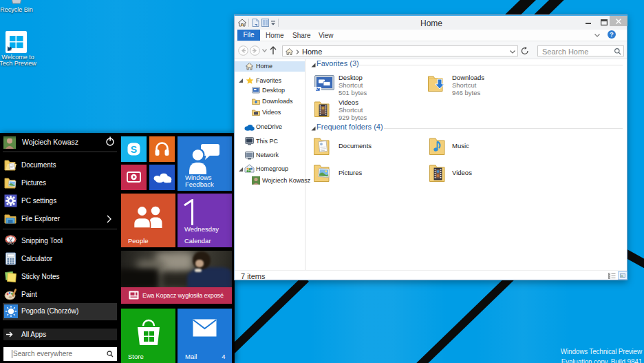  What do you see at coordinates (133, 149) in the screenshot?
I see `svg-text: S` at bounding box center [133, 149].